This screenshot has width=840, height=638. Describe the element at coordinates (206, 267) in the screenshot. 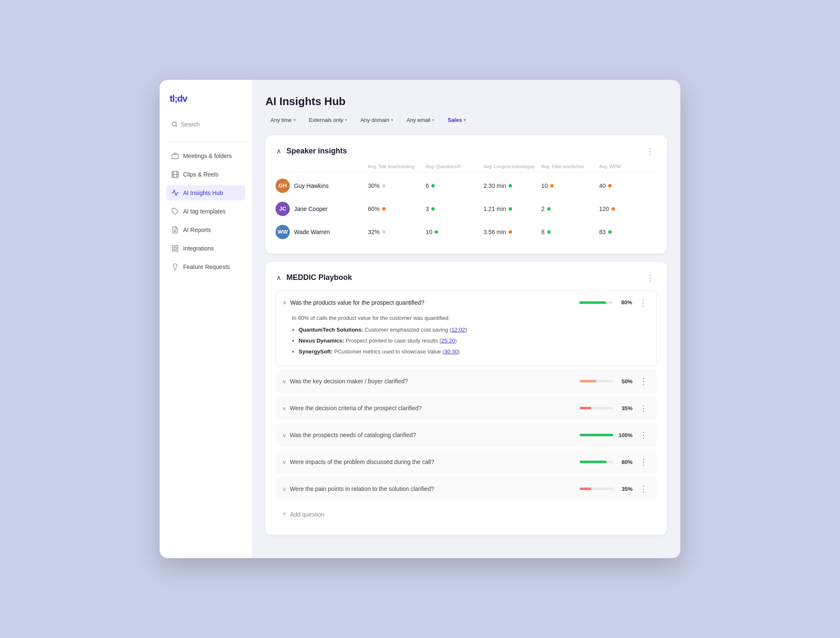

I see `sidebar-item-requests: Feature Requests` at that location.